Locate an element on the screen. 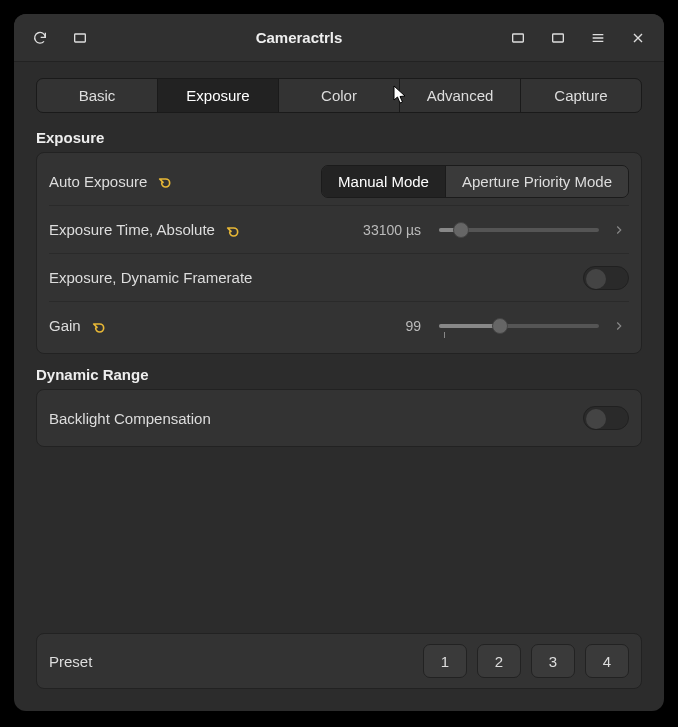 This screenshot has width=678, height=727. preset-1-button: 1 is located at coordinates (445, 661).